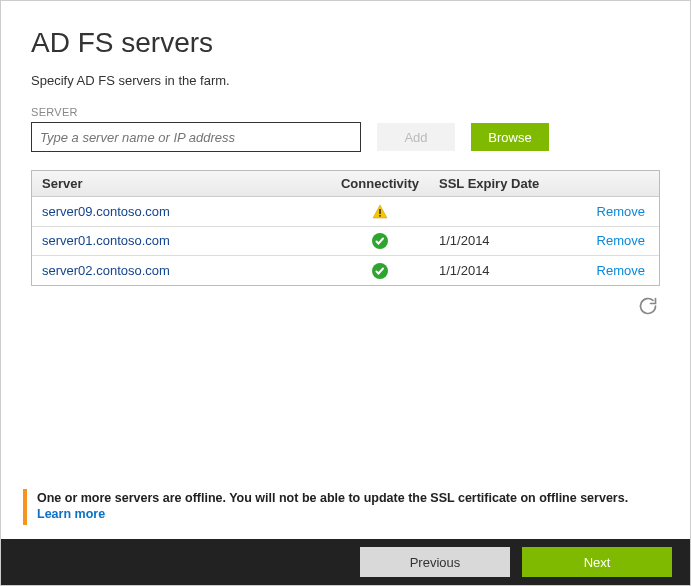 The width and height of the screenshot is (691, 586). What do you see at coordinates (346, 80) in the screenshot?
I see `page-subtitle: Specify AD FS servers in the farm.` at bounding box center [346, 80].